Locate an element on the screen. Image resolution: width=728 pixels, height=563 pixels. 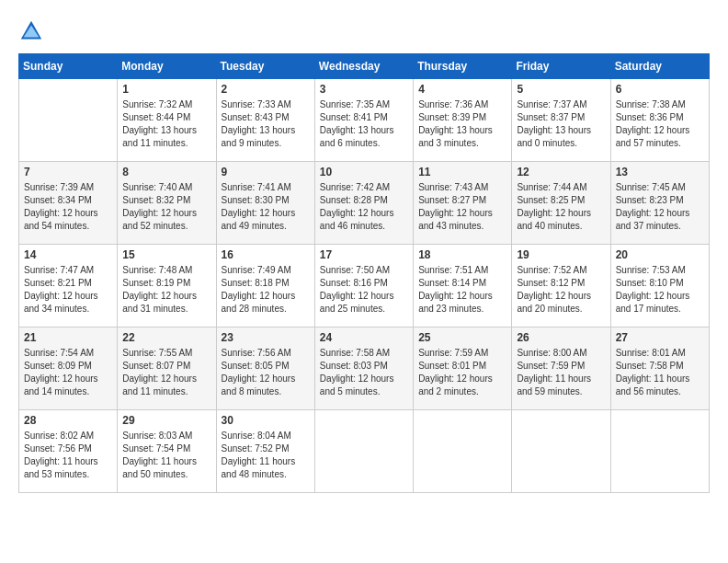
calendar-cell: 24Sunrise: 7:58 AM Sunset: 8:03 PM Dayli… is located at coordinates (364, 369).